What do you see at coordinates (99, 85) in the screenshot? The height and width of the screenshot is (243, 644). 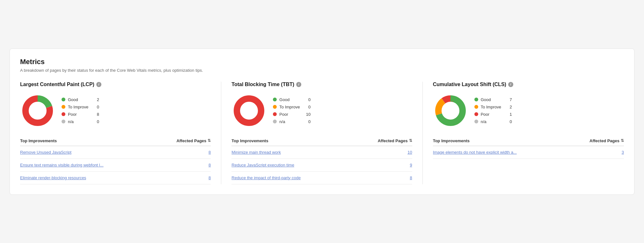 I see `info-icon-lcp: i` at bounding box center [99, 85].